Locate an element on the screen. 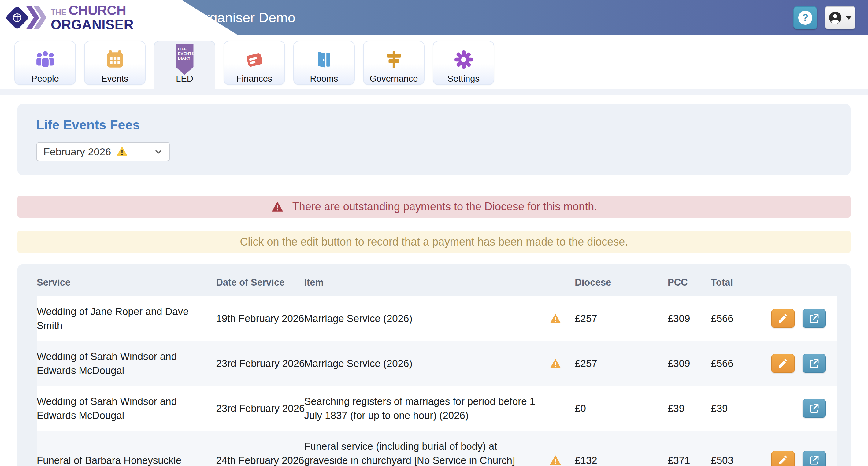  tab-finances: Finances is located at coordinates (254, 63).